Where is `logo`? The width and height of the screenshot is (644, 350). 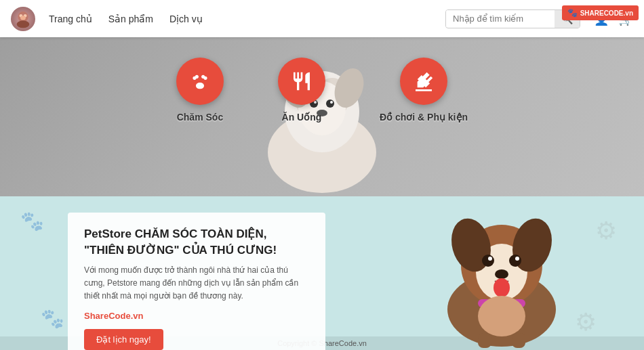
logo is located at coordinates (23, 19).